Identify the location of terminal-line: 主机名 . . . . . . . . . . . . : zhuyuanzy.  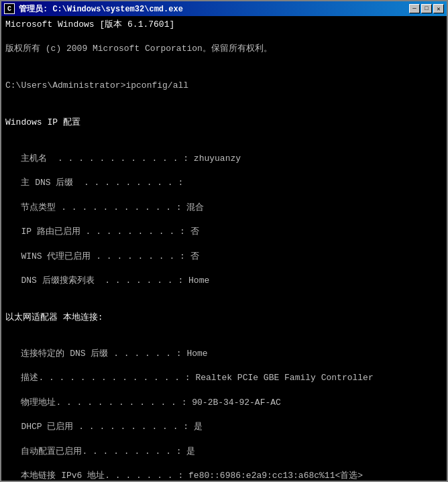
(224, 159).